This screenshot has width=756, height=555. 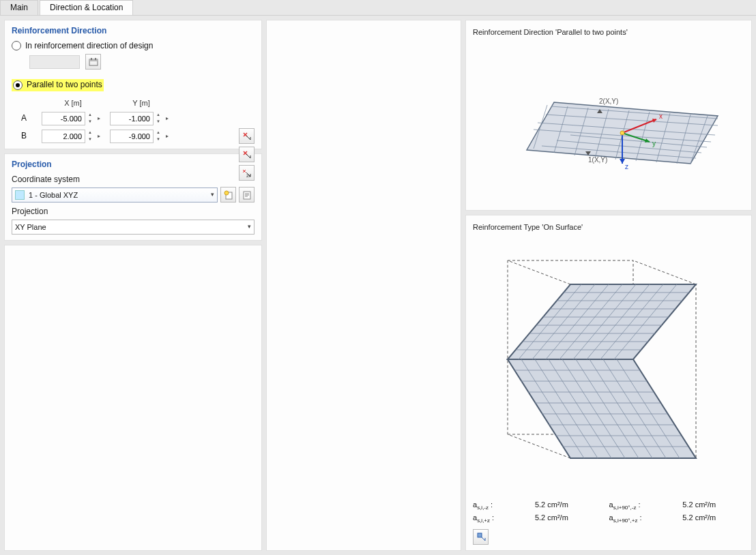 I want to click on projection-value: XY Plane, so click(x=31, y=227).